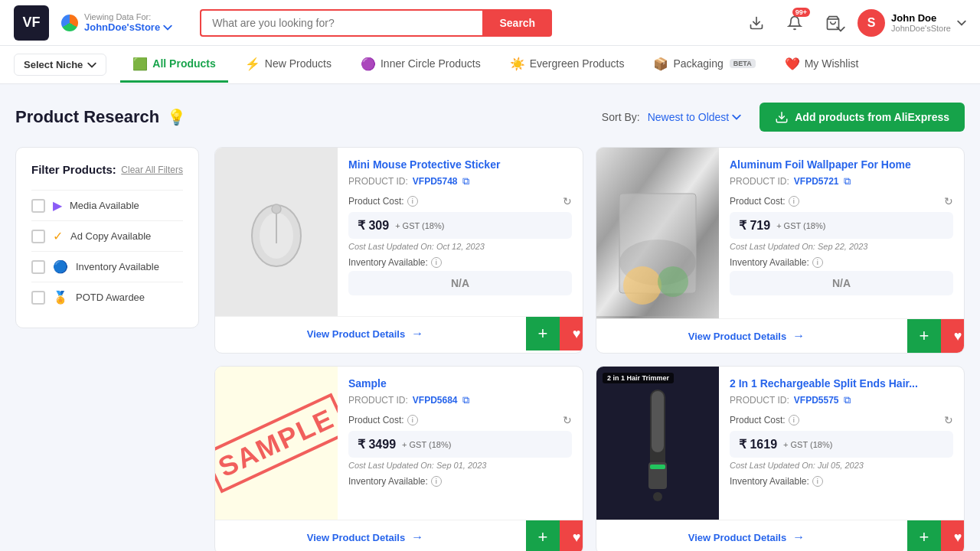 The image size is (980, 551). Describe the element at coordinates (841, 165) in the screenshot. I see `product-name-1: Aluminum Foil Wallpaper For Home` at that location.